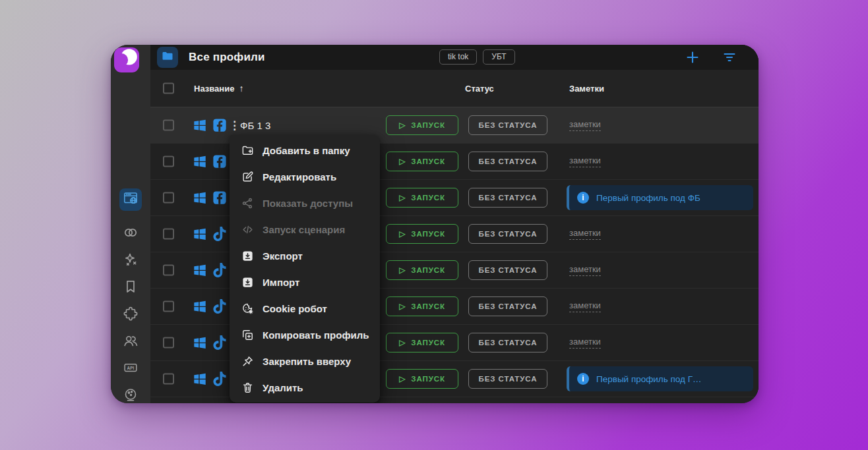  I want to click on menu-item-label: Копировать профиль, so click(316, 335).